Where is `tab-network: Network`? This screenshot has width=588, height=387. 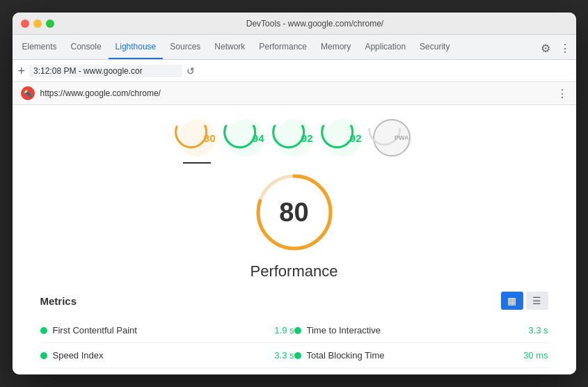
tab-network: Network is located at coordinates (230, 47).